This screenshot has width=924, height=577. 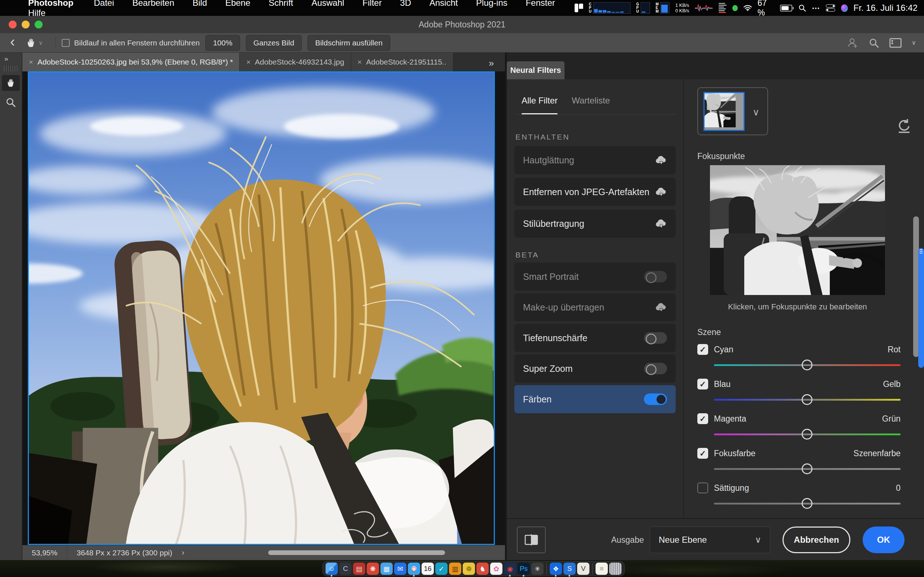 I want to click on dock-app-icon: ❖, so click(x=556, y=569).